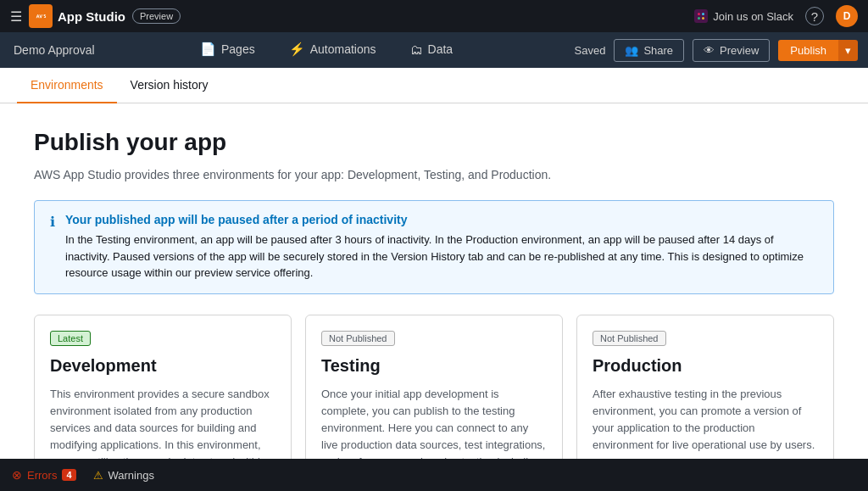  I want to click on publish-dropdown-button: ▾, so click(848, 51).